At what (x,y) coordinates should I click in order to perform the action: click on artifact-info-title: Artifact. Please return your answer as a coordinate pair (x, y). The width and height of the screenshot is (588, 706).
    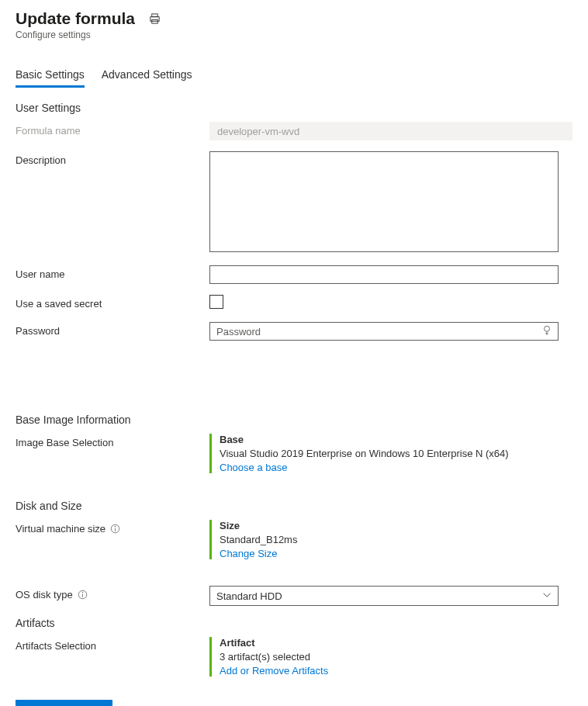
    Looking at the image, I should click on (389, 642).